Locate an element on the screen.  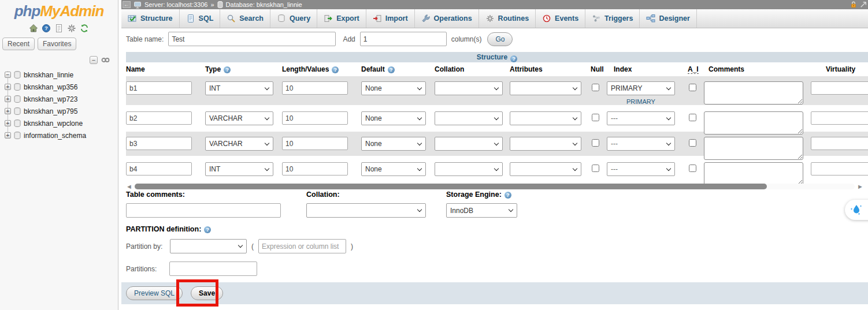
tab-designer: Designer is located at coordinates (668, 18).